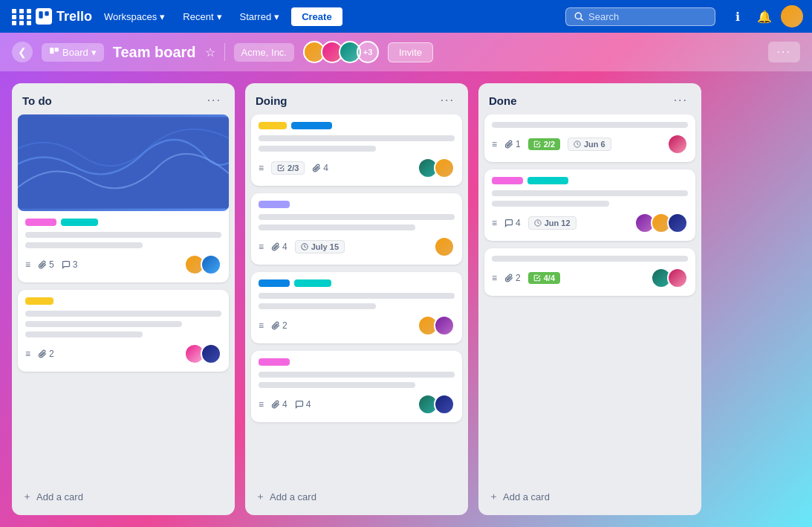  Describe the element at coordinates (368, 52) in the screenshot. I see `more-members-badge: +3` at that location.